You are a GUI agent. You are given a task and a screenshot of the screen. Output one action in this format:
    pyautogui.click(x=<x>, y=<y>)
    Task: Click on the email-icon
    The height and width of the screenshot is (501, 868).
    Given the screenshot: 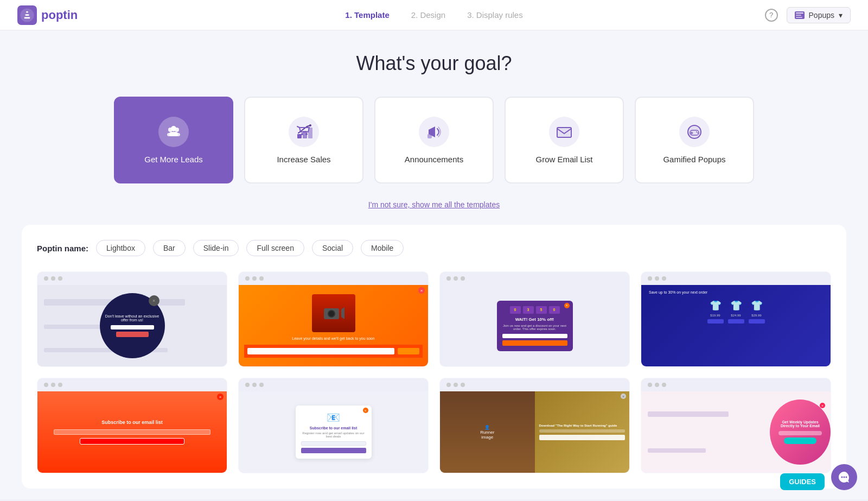 What is the action you would take?
    pyautogui.click(x=564, y=132)
    